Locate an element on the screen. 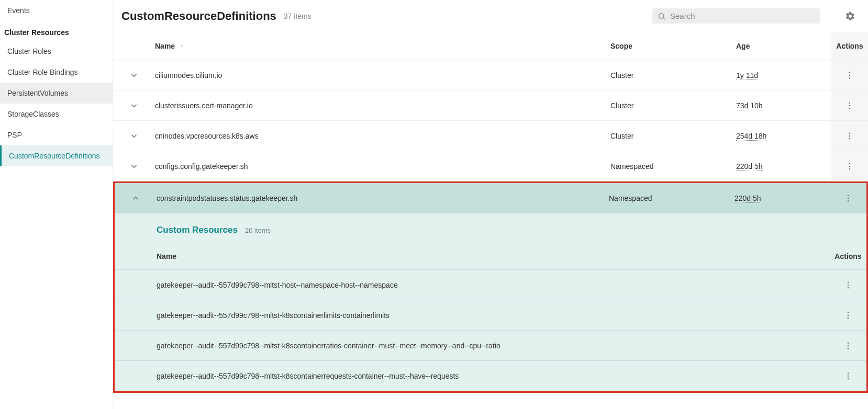 The image size is (868, 409). crd-age: 254d 18h is located at coordinates (784, 136).